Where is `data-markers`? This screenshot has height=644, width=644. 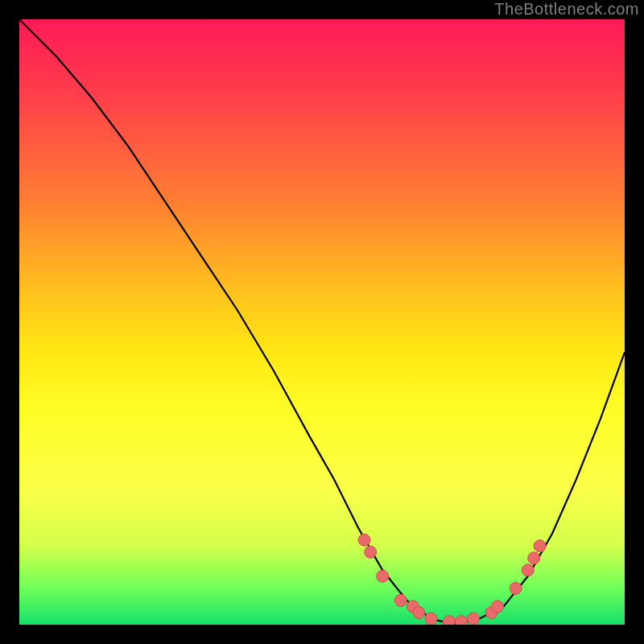
data-markers is located at coordinates (452, 580).